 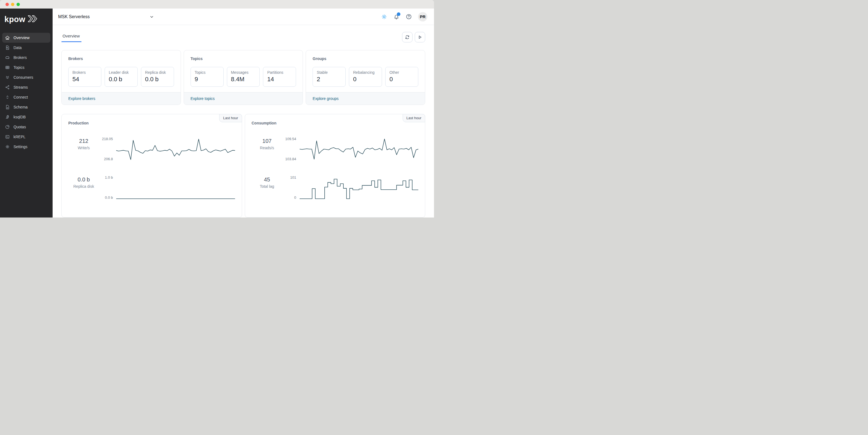 I want to click on sidebar-item-label: Quotas, so click(x=20, y=127).